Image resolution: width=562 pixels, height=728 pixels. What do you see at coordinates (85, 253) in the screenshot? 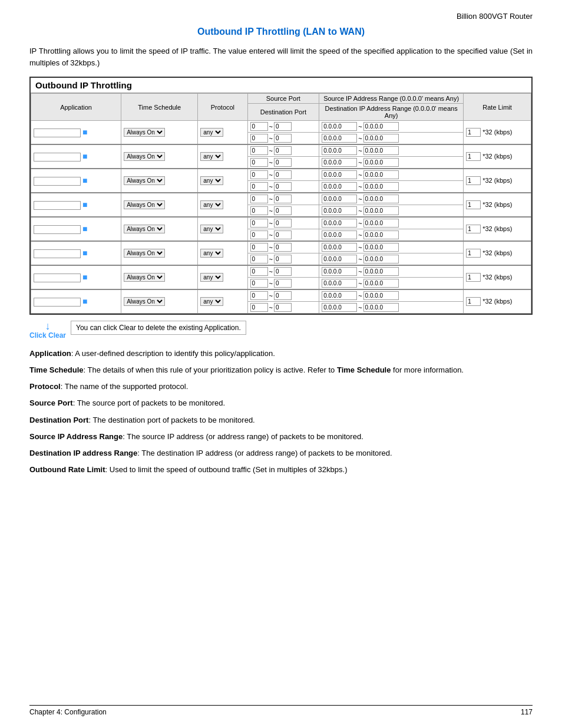
I see `clear-icon-5: ■` at bounding box center [85, 253].